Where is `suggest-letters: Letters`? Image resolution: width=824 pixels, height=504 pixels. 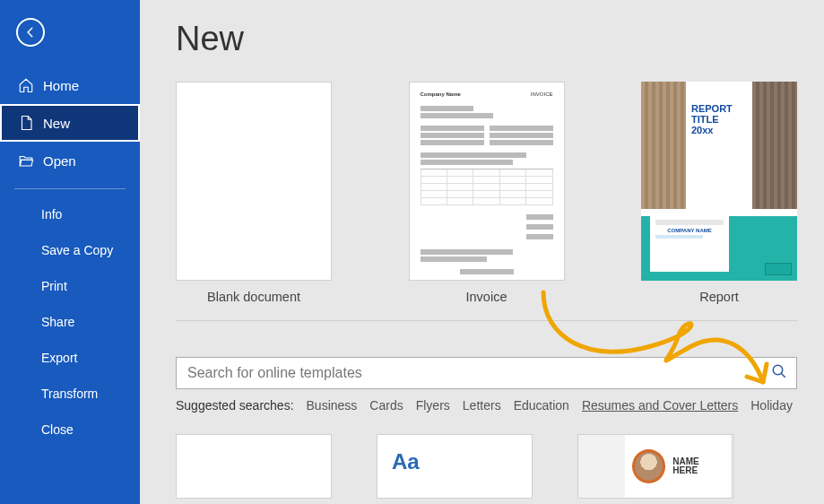 suggest-letters: Letters is located at coordinates (482, 405).